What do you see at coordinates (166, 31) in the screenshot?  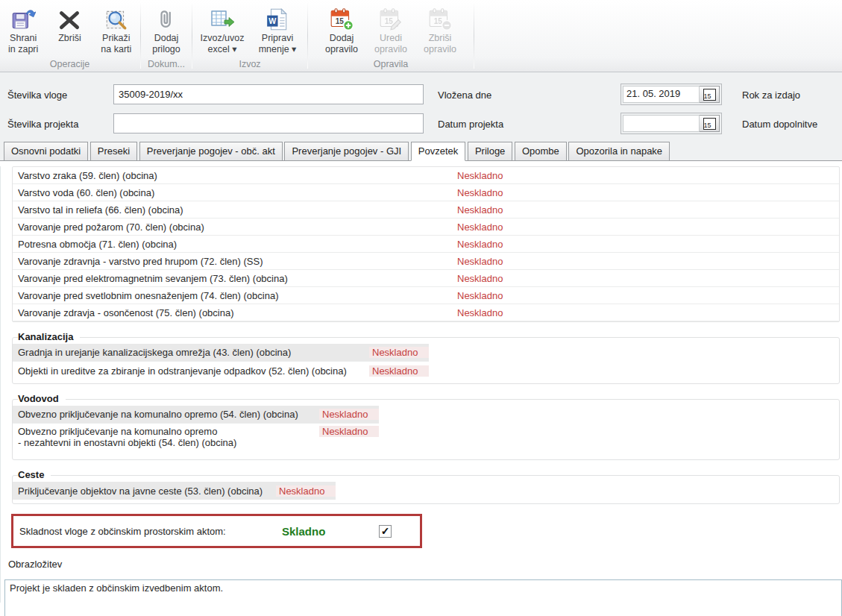 I see `add-attachment-button: Dodaj prilogo` at bounding box center [166, 31].